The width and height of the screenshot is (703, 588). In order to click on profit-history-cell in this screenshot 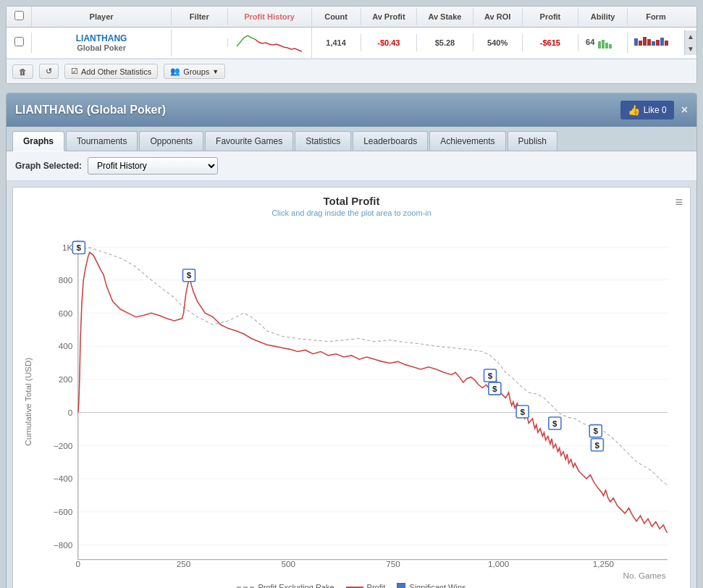, I will do `click(270, 43)`.